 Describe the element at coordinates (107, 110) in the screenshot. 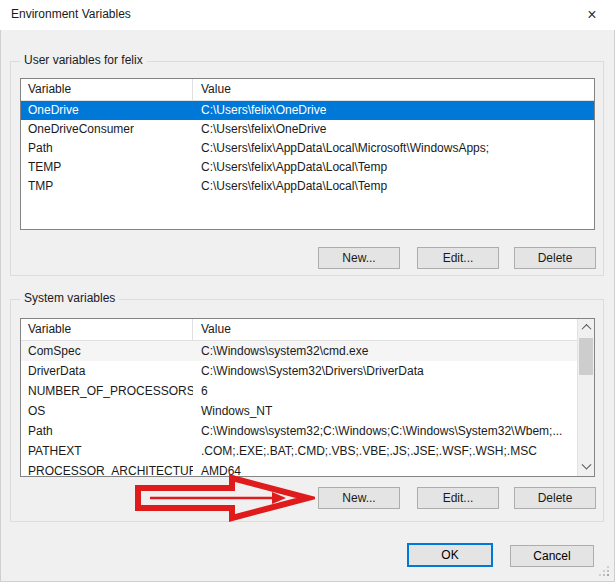

I see `variable-cell: OneDrive` at that location.